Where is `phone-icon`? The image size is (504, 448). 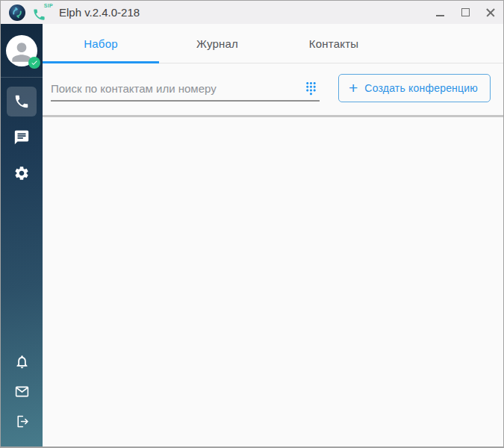 phone-icon is located at coordinates (22, 102).